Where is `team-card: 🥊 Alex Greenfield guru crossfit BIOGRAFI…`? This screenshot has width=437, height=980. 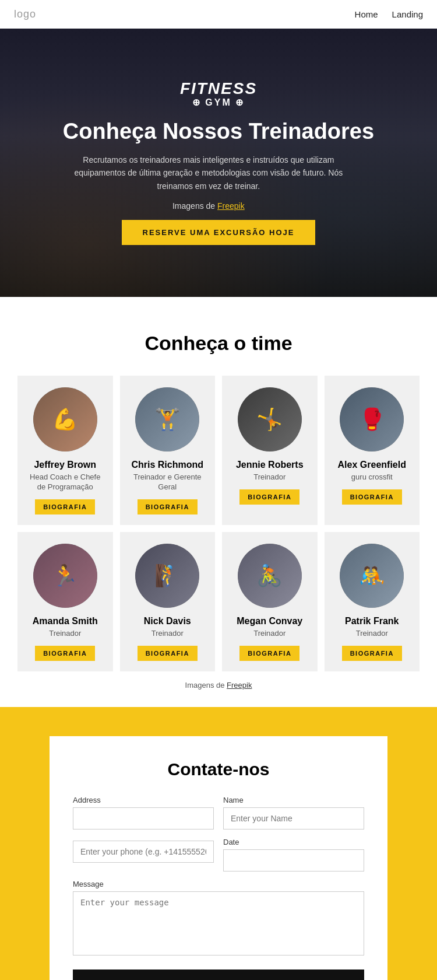 team-card: 🥊 Alex Greenfield guru crossfit BIOGRAFI… is located at coordinates (372, 450).